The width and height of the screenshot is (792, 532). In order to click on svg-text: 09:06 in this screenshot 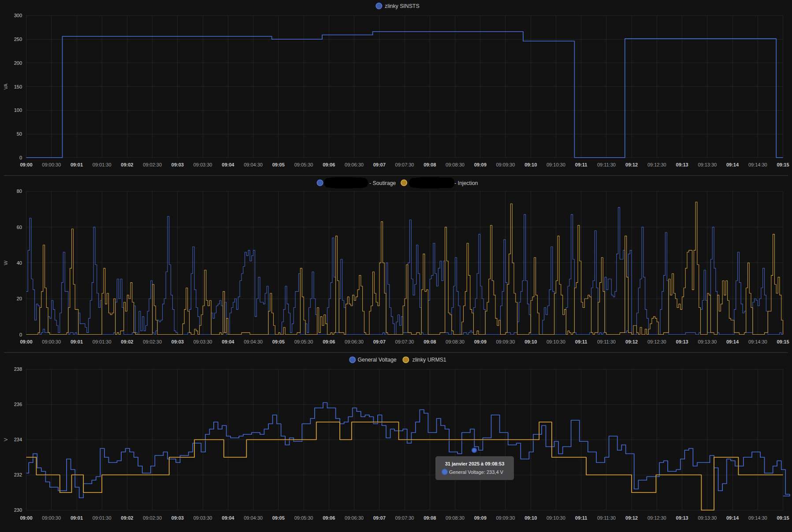, I will do `click(329, 342)`.